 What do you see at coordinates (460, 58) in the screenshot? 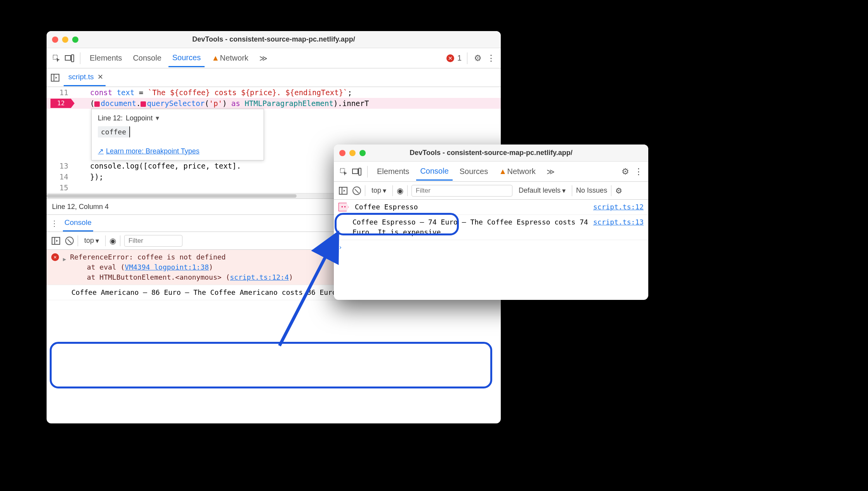
I see `error-count: 1` at bounding box center [460, 58].